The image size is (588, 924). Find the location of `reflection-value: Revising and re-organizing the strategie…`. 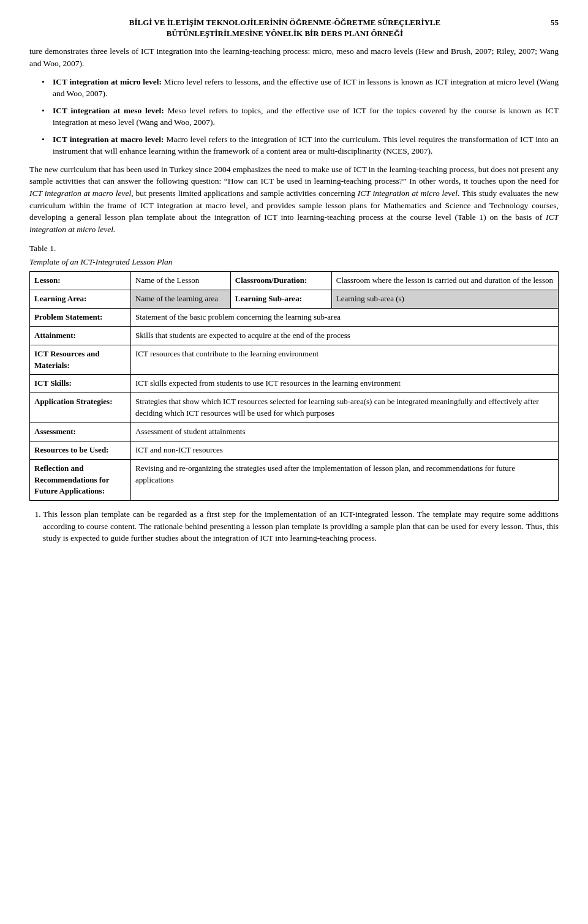

reflection-value: Revising and re-organizing the strategie… is located at coordinates (345, 480).